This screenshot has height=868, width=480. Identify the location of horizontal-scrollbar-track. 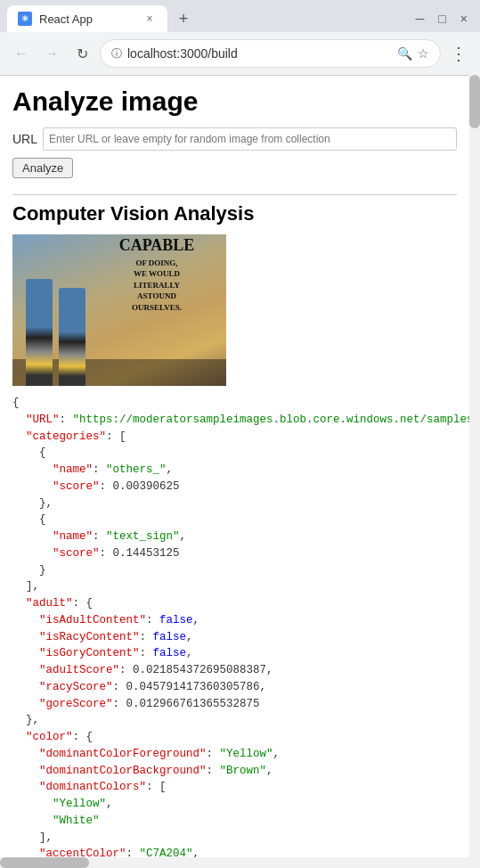
(235, 863).